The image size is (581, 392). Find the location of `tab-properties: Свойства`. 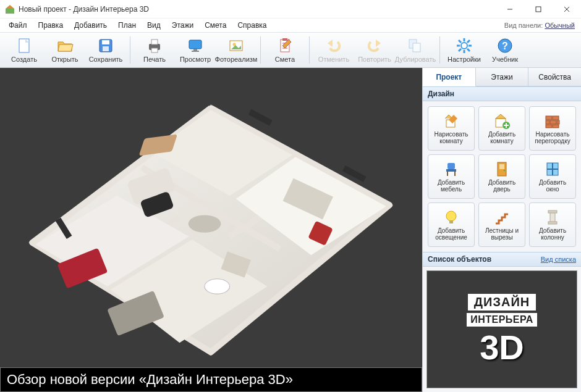

tab-properties: Свойства is located at coordinates (555, 77).